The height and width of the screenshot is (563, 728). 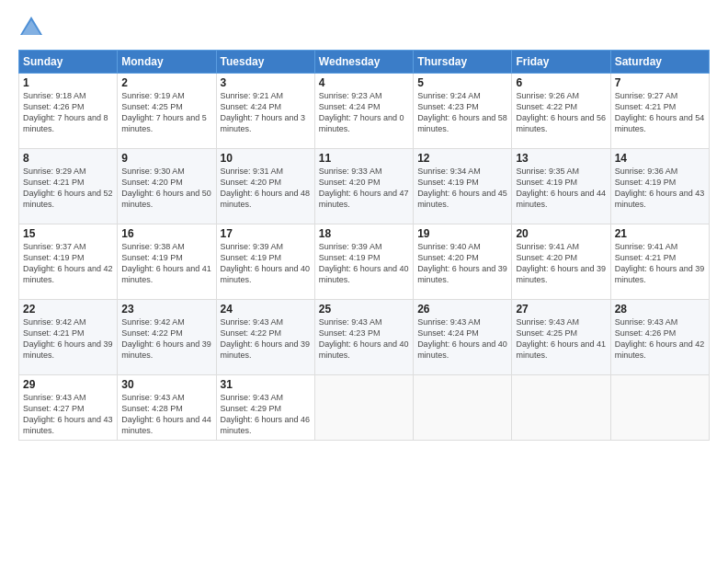 What do you see at coordinates (166, 309) in the screenshot?
I see `day-number: 23` at bounding box center [166, 309].